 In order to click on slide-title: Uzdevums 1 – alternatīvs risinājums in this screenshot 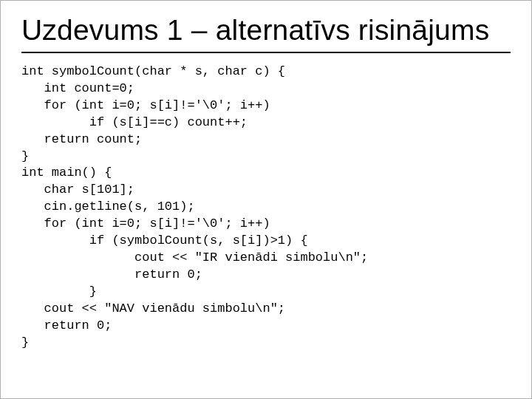, I will do `click(266, 31)`.